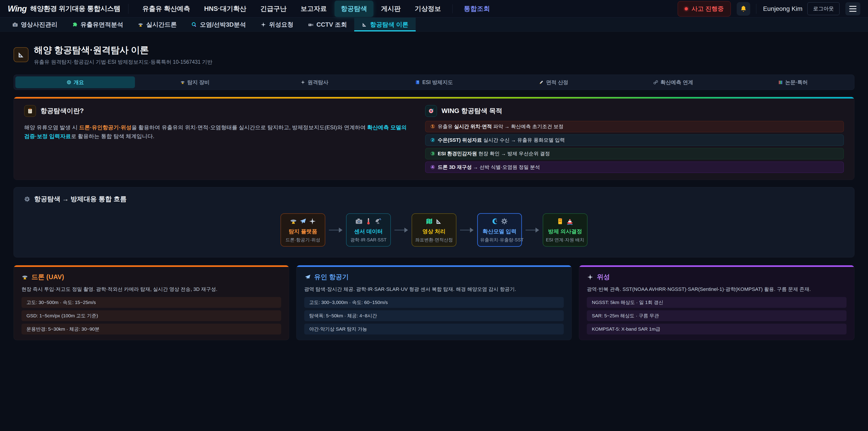 This screenshot has height=431, width=868. I want to click on theory-tab: 개요, so click(75, 82).